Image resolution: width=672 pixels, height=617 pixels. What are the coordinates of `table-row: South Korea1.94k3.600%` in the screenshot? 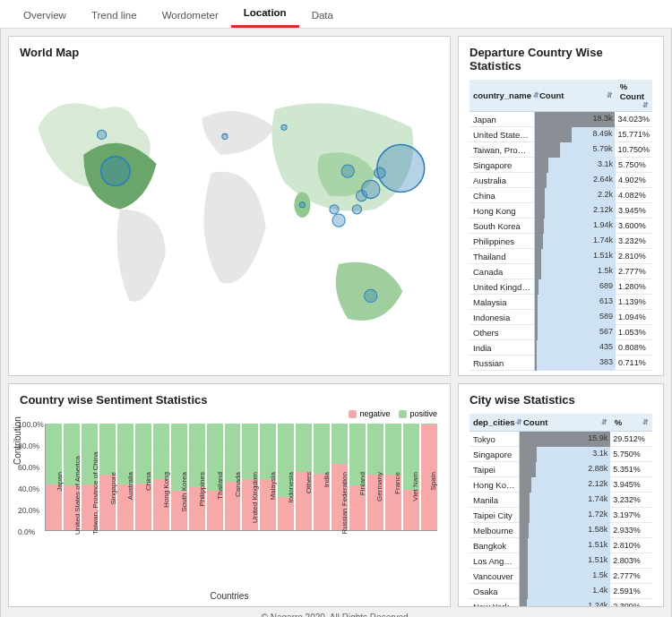 It's located at (561, 226).